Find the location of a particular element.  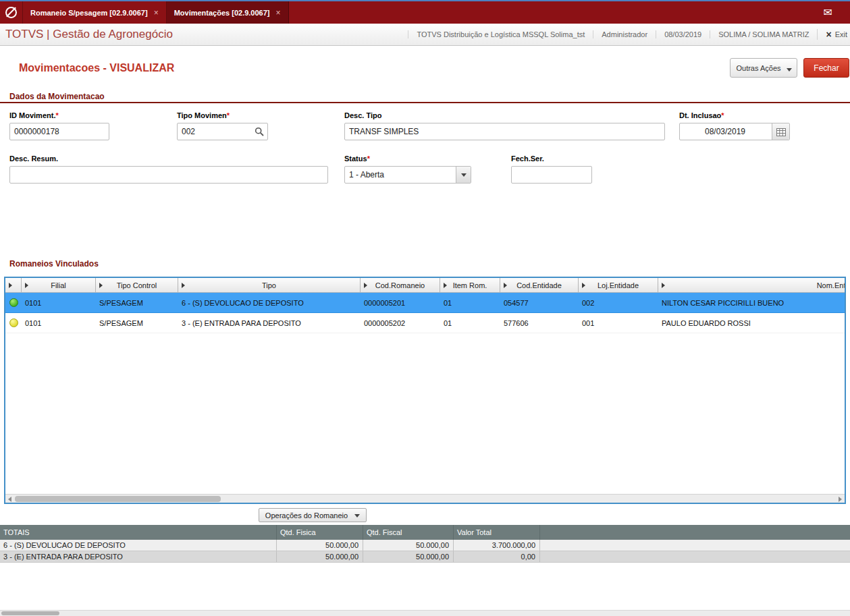

grid-horizontal-scrollbar is located at coordinates (425, 498).